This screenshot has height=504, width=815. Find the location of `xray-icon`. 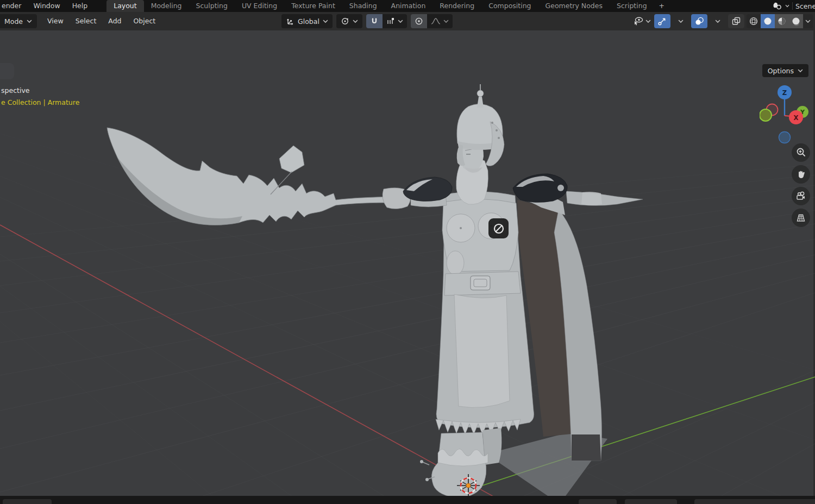

xray-icon is located at coordinates (736, 21).